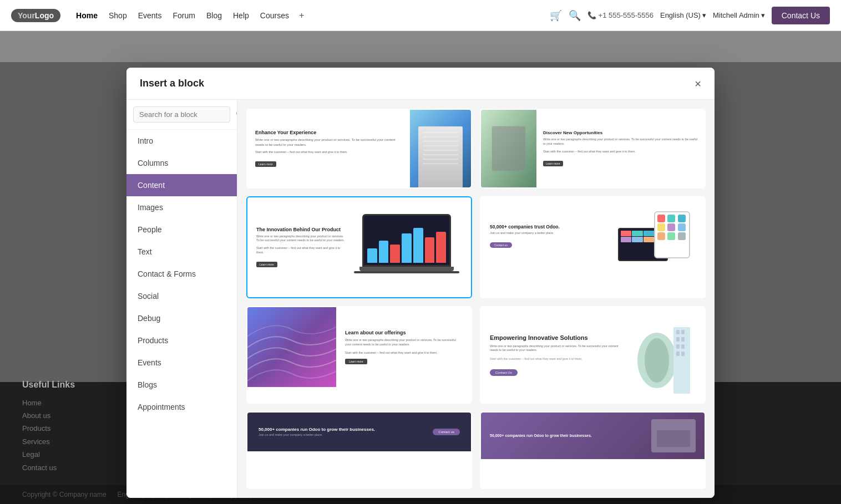  I want to click on block-card-trust-title: 50,000+ companies trust Odoo., so click(550, 227).